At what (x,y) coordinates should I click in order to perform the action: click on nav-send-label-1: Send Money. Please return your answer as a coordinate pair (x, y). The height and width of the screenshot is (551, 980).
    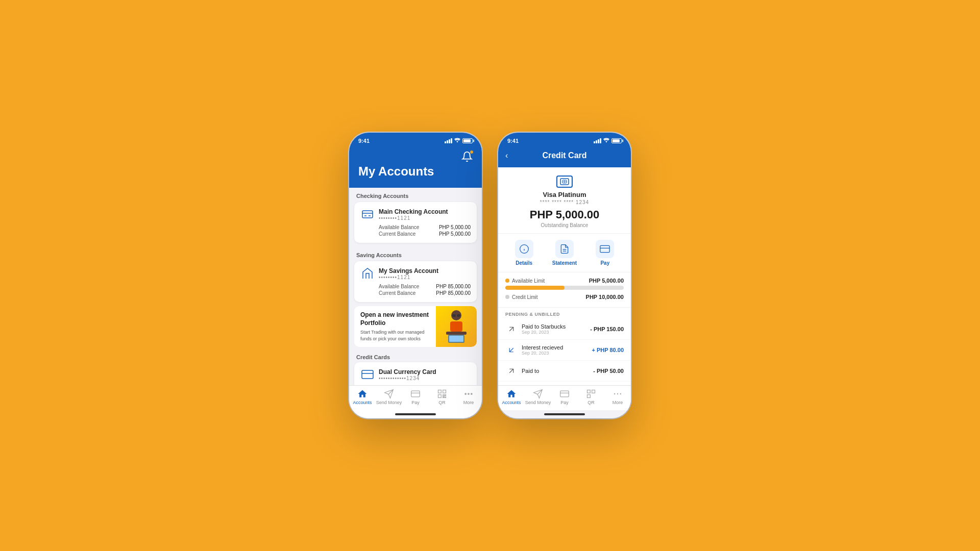
    Looking at the image, I should click on (389, 403).